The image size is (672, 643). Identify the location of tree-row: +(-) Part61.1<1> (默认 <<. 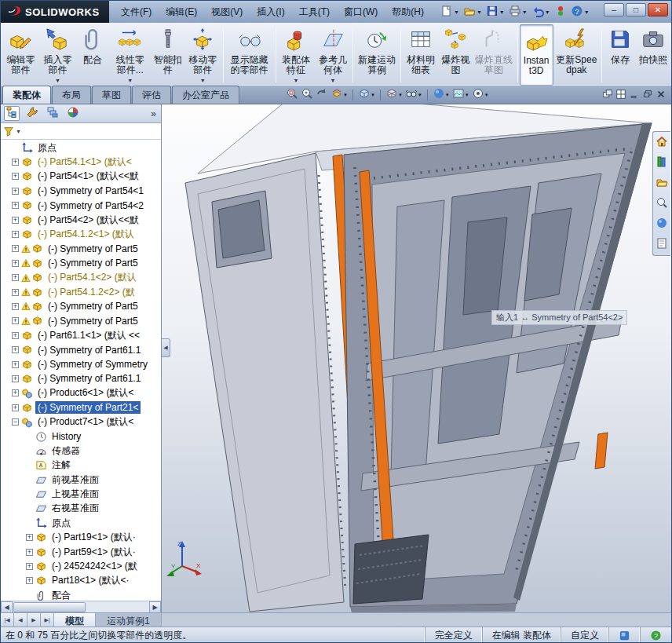
(81, 335).